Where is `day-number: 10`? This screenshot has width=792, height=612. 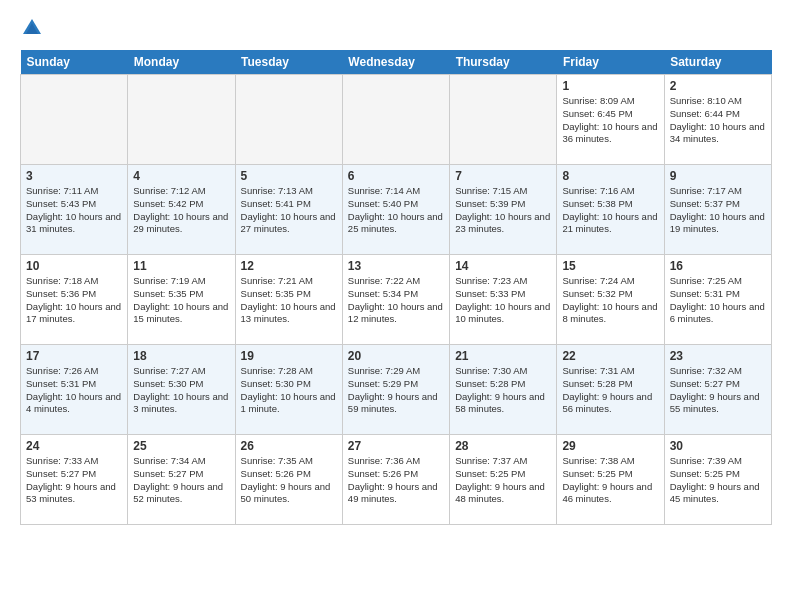
day-number: 10 is located at coordinates (74, 266).